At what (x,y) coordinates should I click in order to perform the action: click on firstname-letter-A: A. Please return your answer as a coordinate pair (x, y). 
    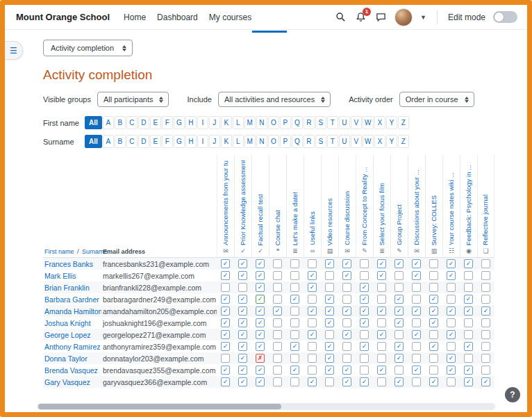
    Looking at the image, I should click on (108, 122).